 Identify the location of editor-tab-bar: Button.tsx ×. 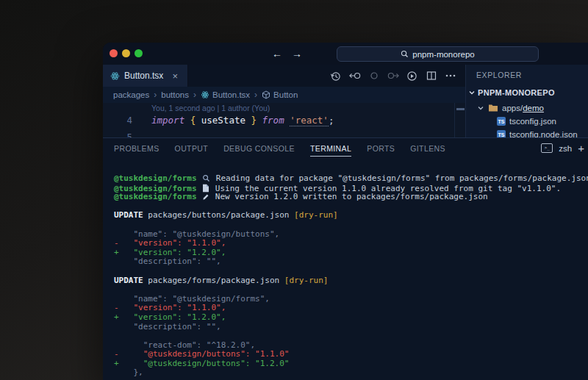
(284, 76).